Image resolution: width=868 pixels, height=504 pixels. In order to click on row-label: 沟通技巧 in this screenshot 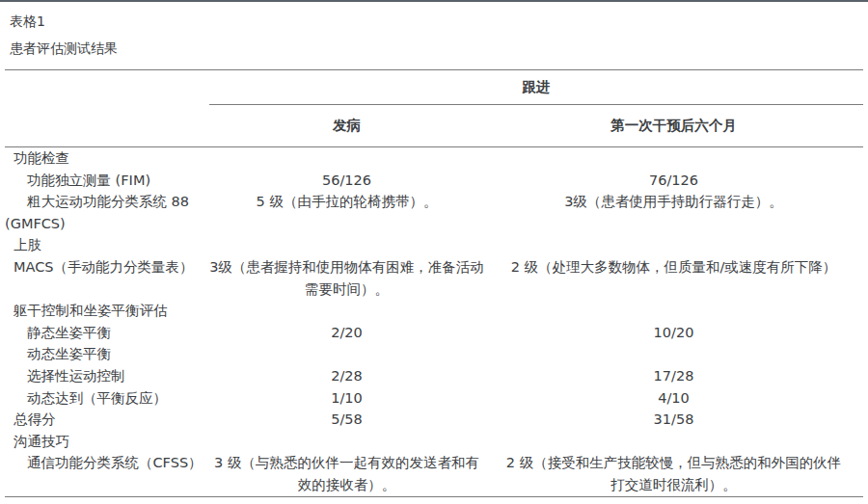, I will do `click(107, 441)`.